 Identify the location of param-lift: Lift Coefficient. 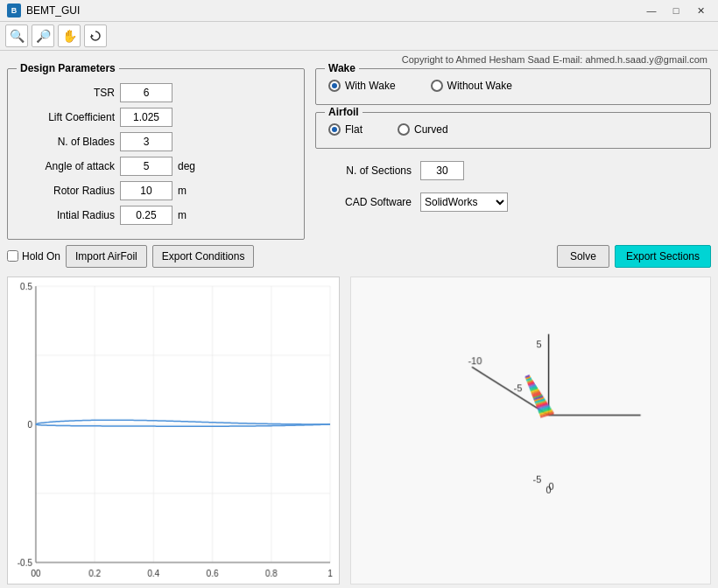
(156, 117).